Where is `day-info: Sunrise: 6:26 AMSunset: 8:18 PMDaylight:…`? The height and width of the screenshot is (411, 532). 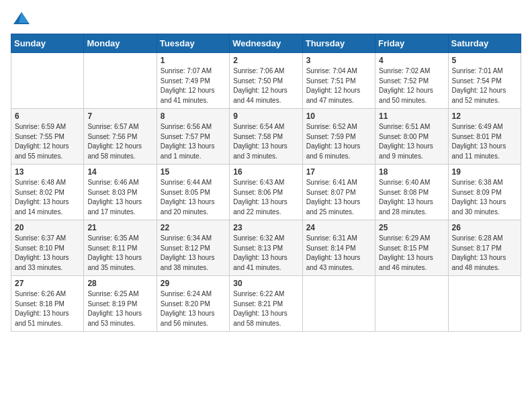
day-info: Sunrise: 6:26 AMSunset: 8:18 PMDaylight:… is located at coordinates (47, 309).